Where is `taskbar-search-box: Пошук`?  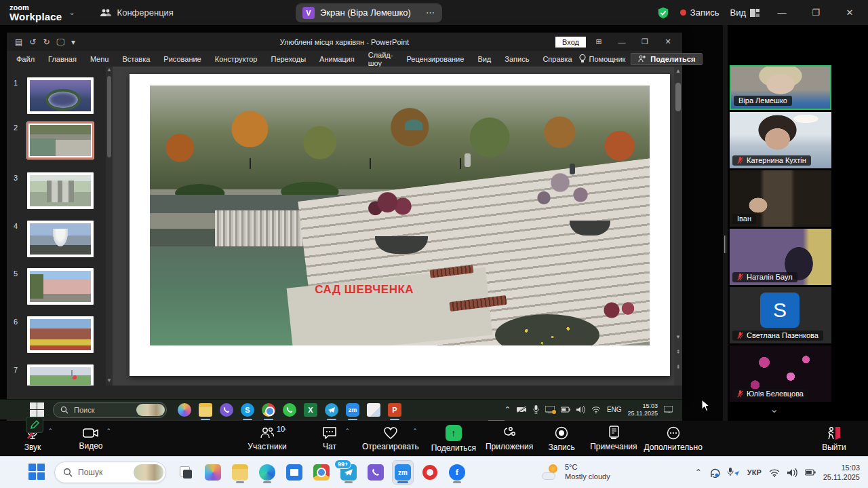
taskbar-search-box: Пошук is located at coordinates (110, 472).